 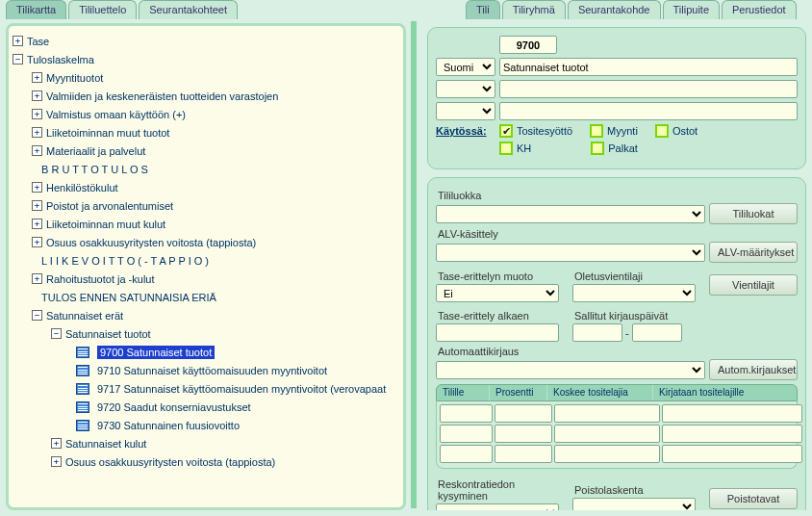 I want to click on tase-muoto-select: Ei, so click(x=497, y=293).